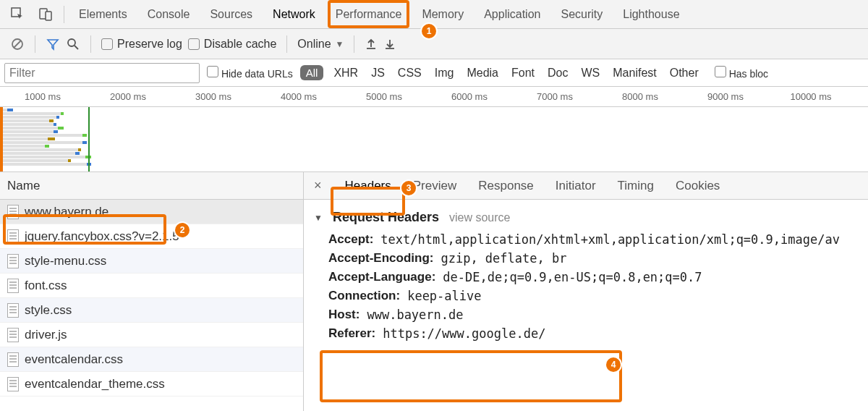 This screenshot has height=411, width=868. I want to click on tab-lighthouse: Lighthouse, so click(651, 14).